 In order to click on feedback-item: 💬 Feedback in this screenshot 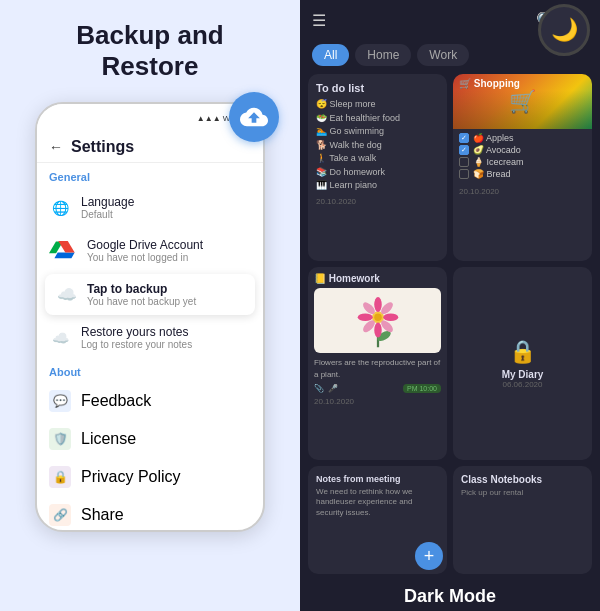, I will do `click(150, 401)`.